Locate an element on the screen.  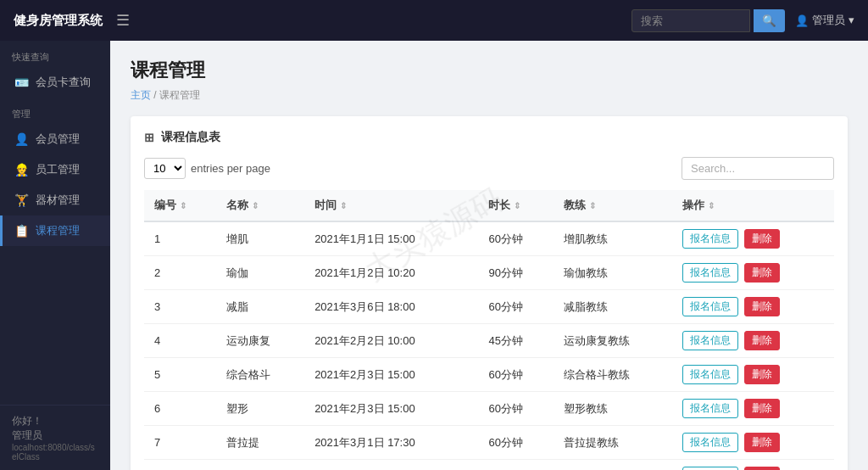
sidebar-item-member-label: 会员管理 is located at coordinates (58, 139).